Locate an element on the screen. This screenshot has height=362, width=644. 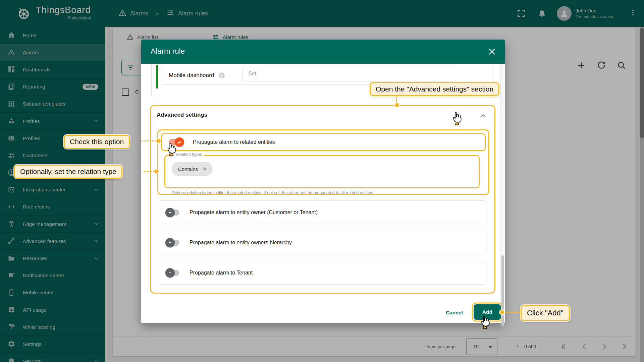
close-icon is located at coordinates (492, 52).